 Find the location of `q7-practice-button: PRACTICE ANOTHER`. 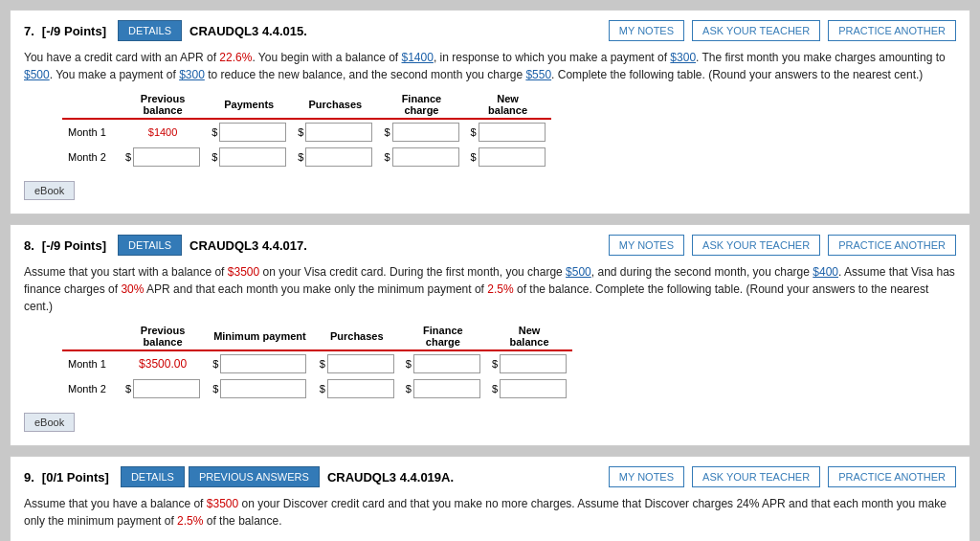

q7-practice-button: PRACTICE ANOTHER is located at coordinates (892, 31).